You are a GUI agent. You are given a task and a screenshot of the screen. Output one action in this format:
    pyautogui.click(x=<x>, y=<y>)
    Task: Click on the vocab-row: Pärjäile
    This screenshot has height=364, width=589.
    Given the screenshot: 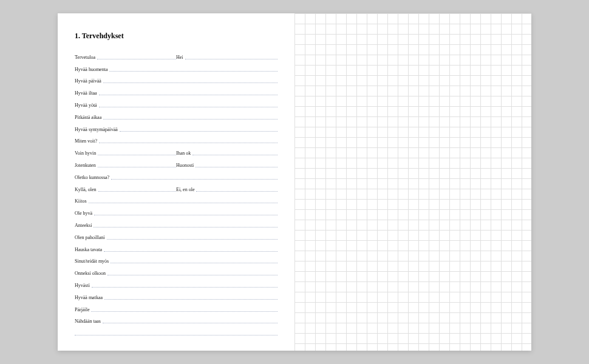 What is the action you would take?
    pyautogui.click(x=176, y=308)
    